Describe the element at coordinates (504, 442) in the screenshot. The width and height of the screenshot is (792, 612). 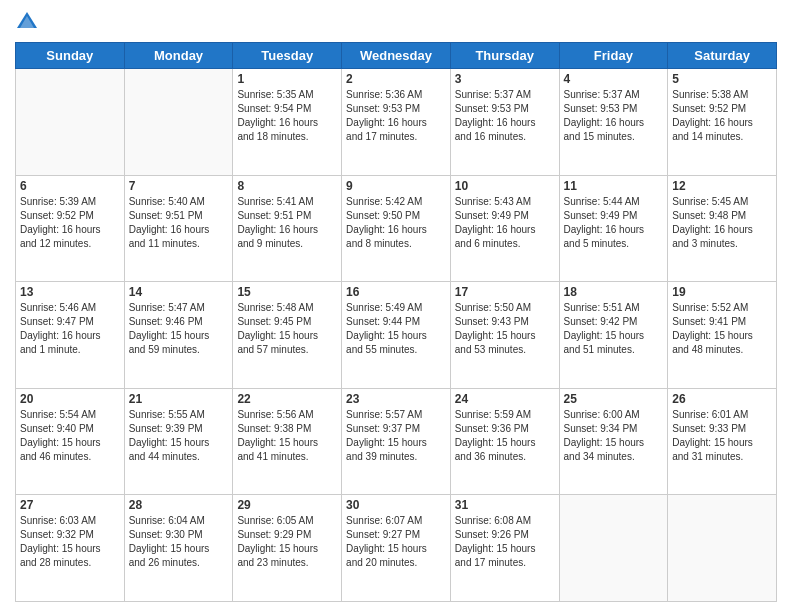
I see `calendar-cell: 24Sunrise: 5:59 AMSunset: 9:36 PMDayligh…` at that location.